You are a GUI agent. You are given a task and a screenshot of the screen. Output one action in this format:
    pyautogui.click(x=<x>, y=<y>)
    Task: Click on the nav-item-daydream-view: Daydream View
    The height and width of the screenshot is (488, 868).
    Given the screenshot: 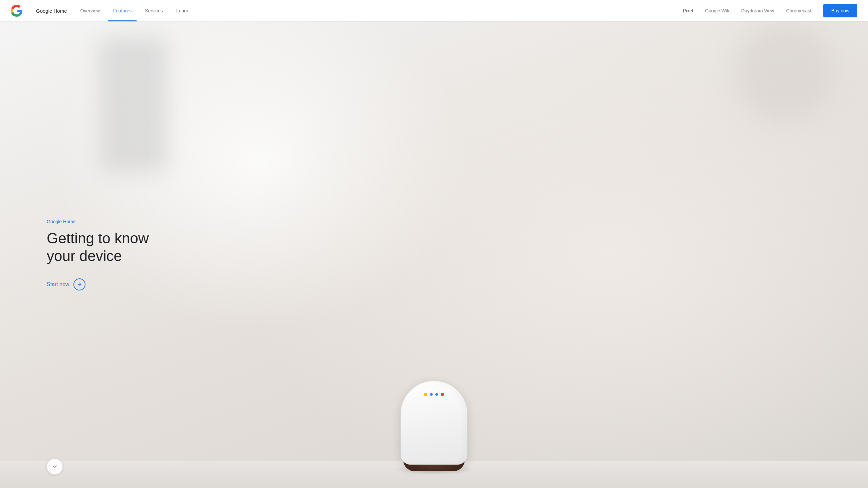 What is the action you would take?
    pyautogui.click(x=757, y=11)
    